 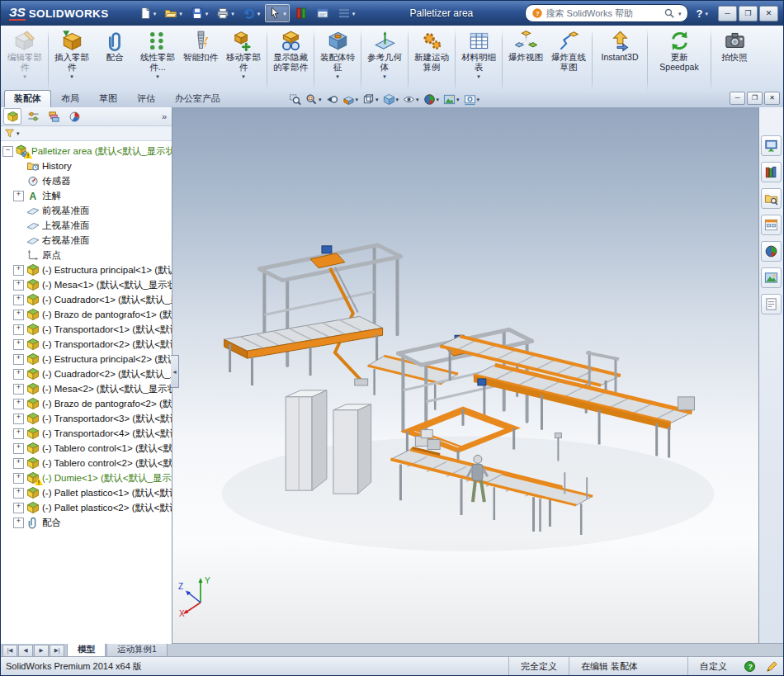 What do you see at coordinates (295, 99) in the screenshot?
I see `zoom-fit-button` at bounding box center [295, 99].